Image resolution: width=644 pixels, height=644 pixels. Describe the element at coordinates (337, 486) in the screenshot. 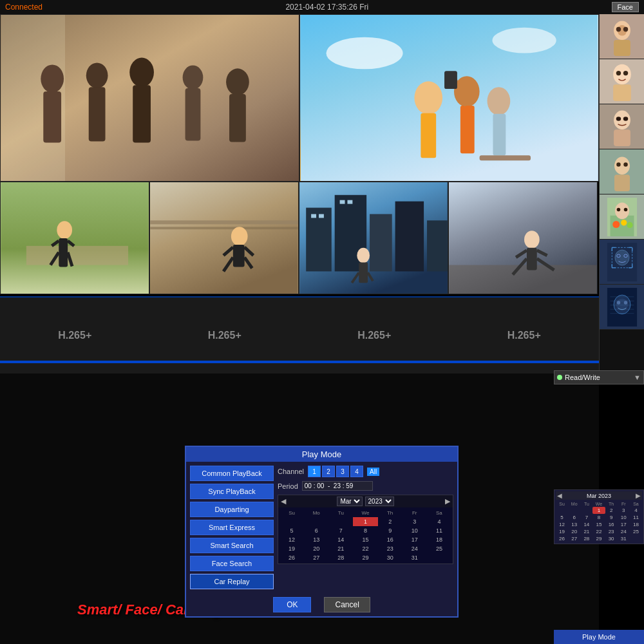

I see `period-input` at that location.